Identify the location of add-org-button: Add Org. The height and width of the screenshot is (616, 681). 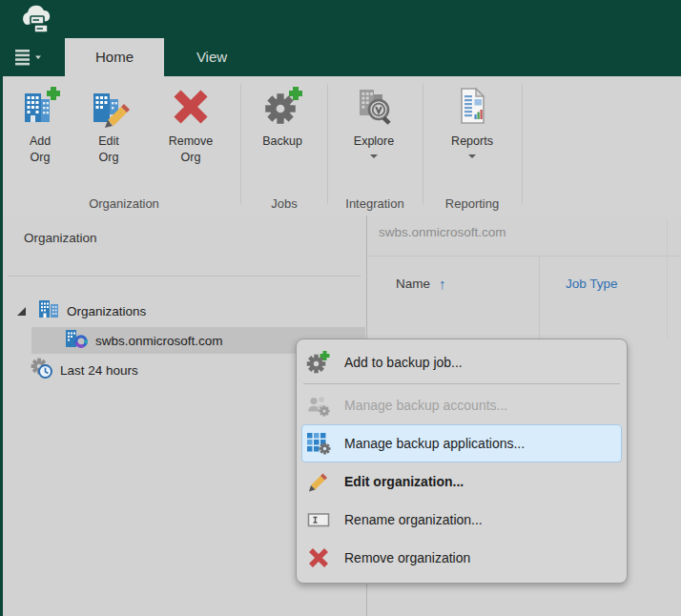
(40, 124).